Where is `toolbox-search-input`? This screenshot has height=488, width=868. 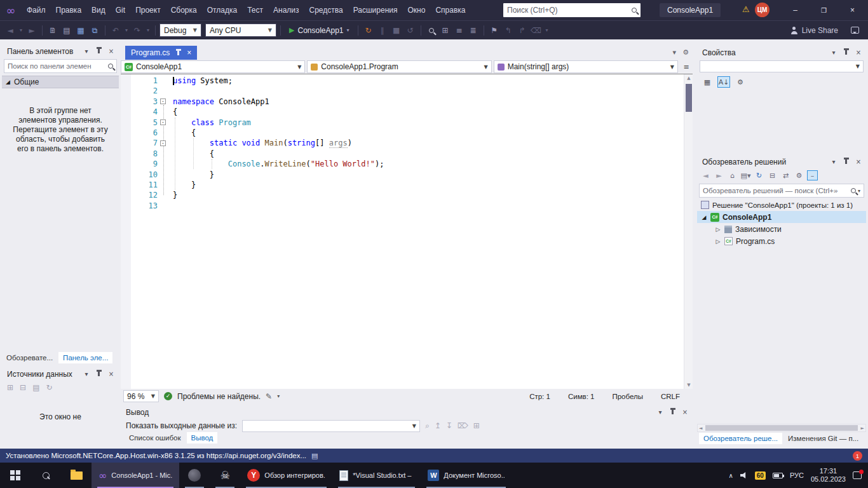
toolbox-search-input is located at coordinates (58, 66).